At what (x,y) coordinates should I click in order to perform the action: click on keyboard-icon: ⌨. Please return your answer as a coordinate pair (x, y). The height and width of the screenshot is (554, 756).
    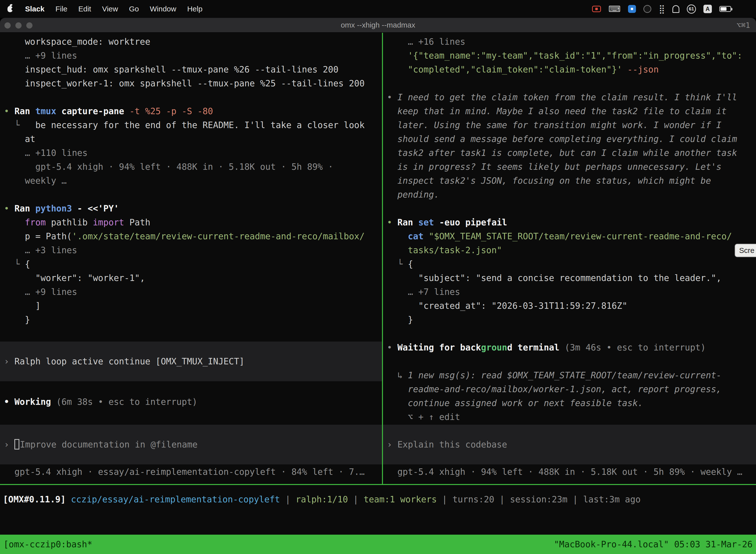
    Looking at the image, I should click on (615, 9).